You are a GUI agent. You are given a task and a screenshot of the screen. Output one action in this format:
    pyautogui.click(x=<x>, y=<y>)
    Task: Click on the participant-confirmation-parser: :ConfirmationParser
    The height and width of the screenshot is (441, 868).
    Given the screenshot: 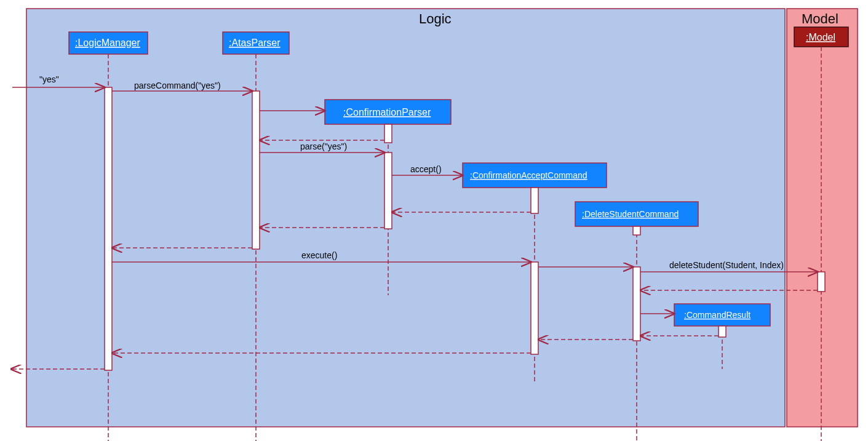 What is the action you would take?
    pyautogui.click(x=388, y=112)
    